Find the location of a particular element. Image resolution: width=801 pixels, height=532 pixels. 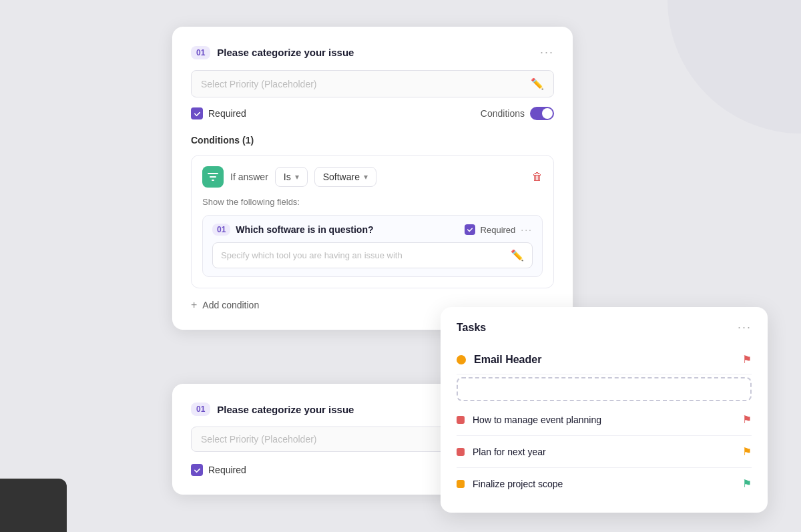

show-fields-label: Show the following fields: is located at coordinates (372, 202).